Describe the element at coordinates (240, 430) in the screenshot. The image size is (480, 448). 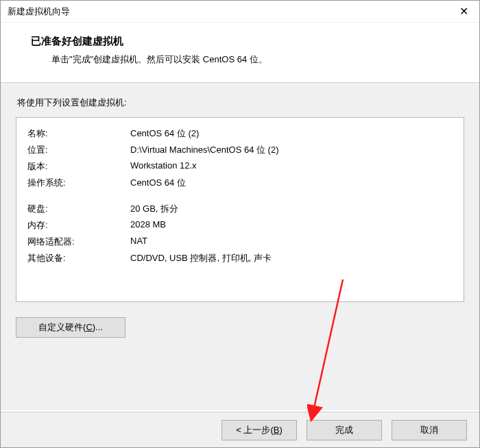
I see `wizard-footer: < 上一步(B) 完成 取消` at that location.